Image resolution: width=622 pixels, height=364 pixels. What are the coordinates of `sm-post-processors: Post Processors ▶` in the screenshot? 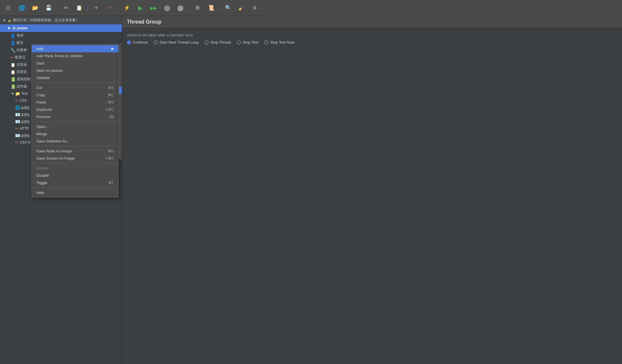 It's located at (120, 73).